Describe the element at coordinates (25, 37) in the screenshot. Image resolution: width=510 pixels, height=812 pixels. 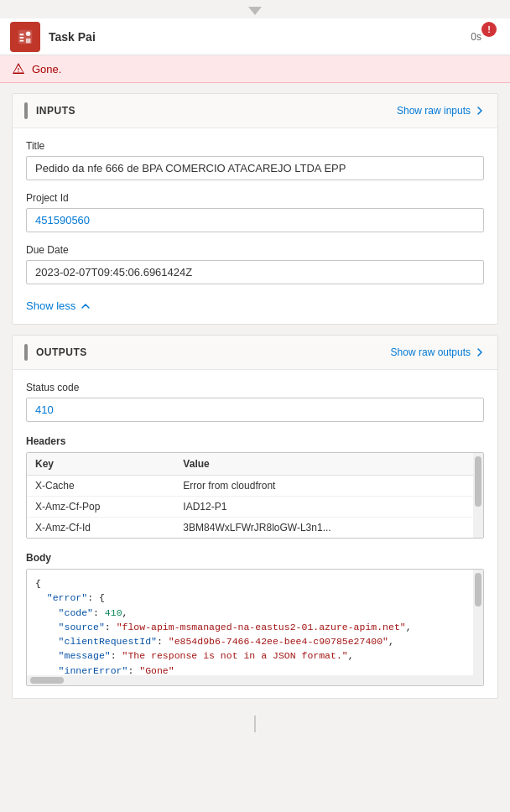
I see `task-pai-icon` at that location.